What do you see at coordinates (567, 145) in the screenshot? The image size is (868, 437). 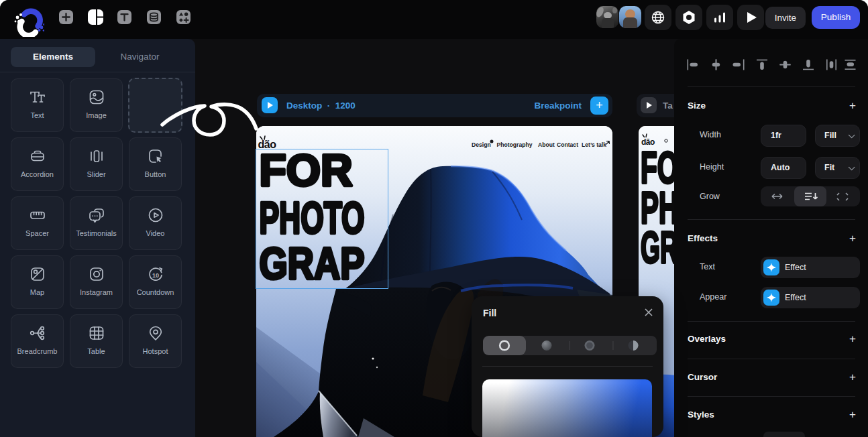 I see `svg-text: Contact` at bounding box center [567, 145].